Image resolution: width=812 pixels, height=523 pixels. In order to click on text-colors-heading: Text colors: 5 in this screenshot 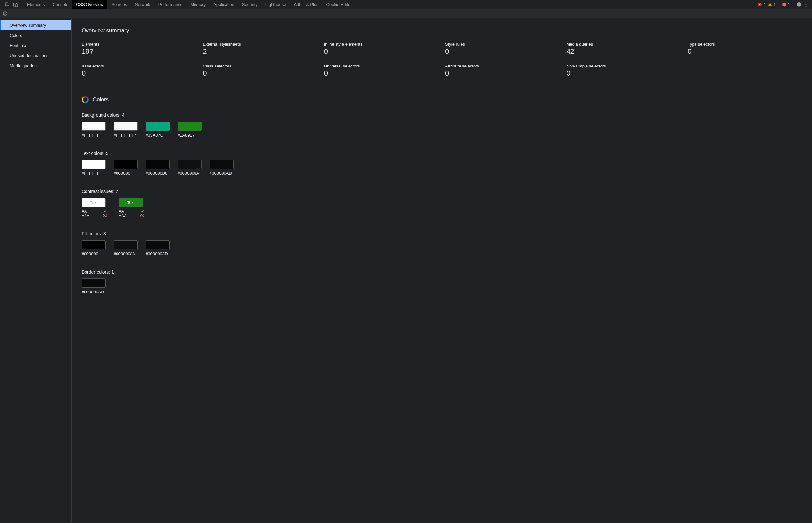, I will do `click(442, 154)`.